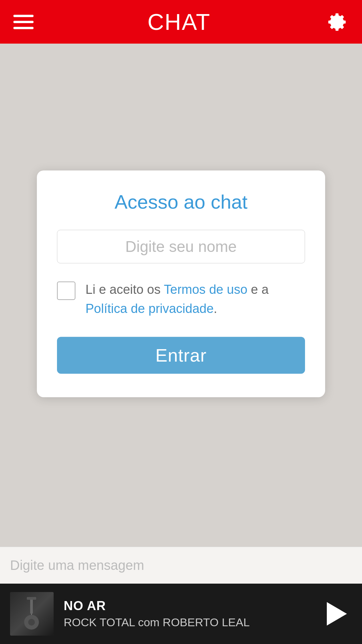 Image resolution: width=362 pixels, height=644 pixels. What do you see at coordinates (77, 566) in the screenshot?
I see `message-input-placeholder: Digite uma mensagem` at bounding box center [77, 566].